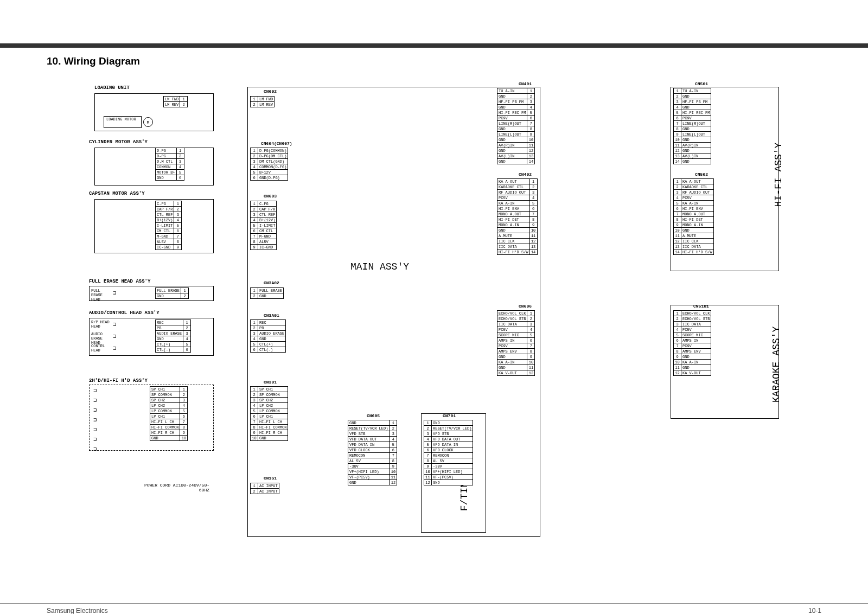 The width and height of the screenshot is (868, 614). I want to click on cn301-left-pins: SP CH11SP COMMON2SP CH23LP CH24LP COMMON…, so click(169, 413).